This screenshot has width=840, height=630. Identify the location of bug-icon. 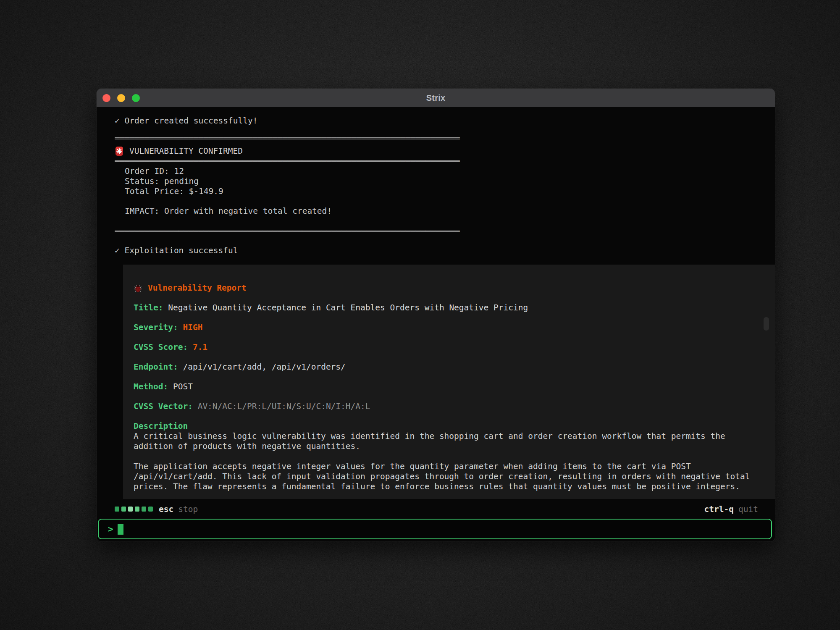
(138, 288).